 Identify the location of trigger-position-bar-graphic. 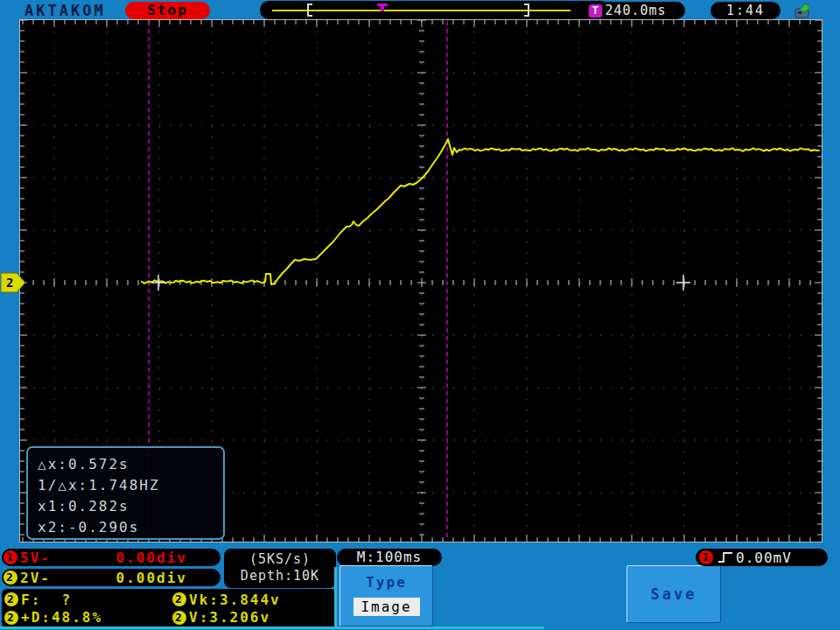
(435, 10).